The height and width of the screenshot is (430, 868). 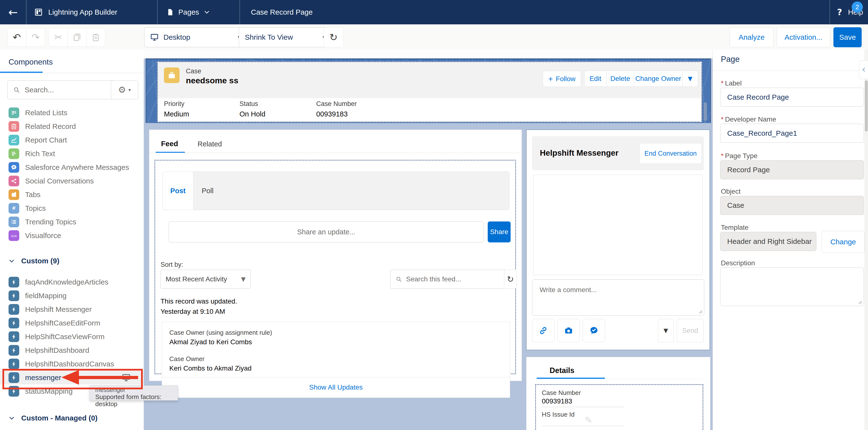 What do you see at coordinates (17, 37) in the screenshot?
I see `undo-button: ↶` at bounding box center [17, 37].